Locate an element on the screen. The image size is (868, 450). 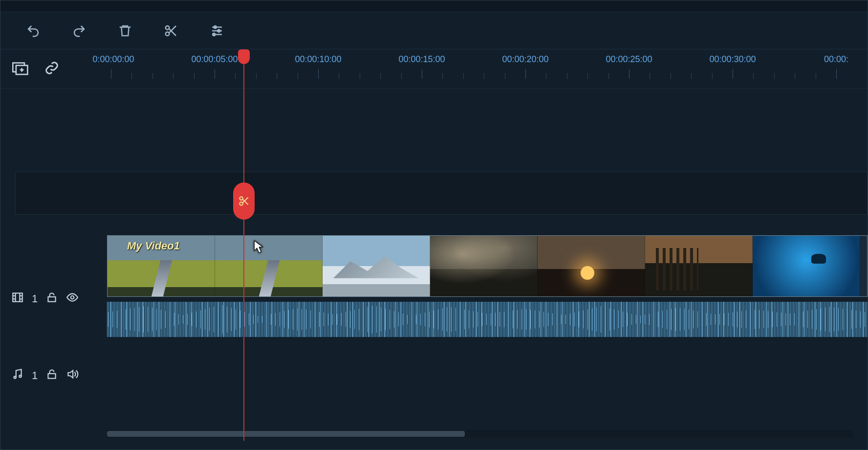
audio-track-header: 1 is located at coordinates (46, 376).